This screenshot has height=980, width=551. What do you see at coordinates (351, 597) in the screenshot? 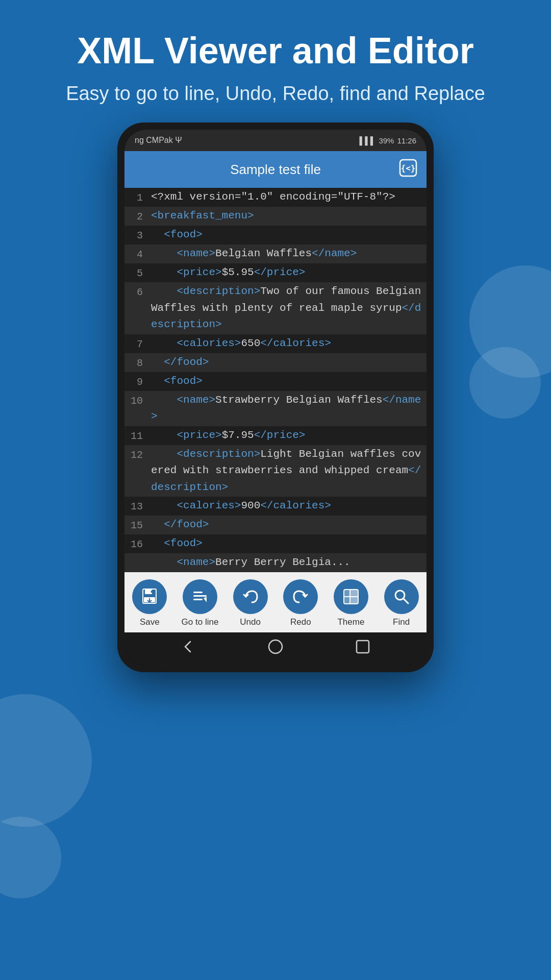
I see `theme-button` at bounding box center [351, 597].